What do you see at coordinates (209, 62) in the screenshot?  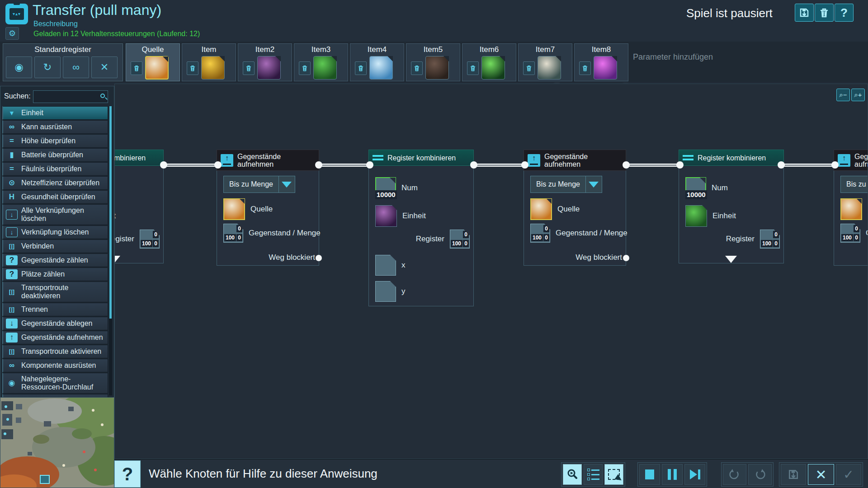 I see `tab-item: Item` at bounding box center [209, 62].